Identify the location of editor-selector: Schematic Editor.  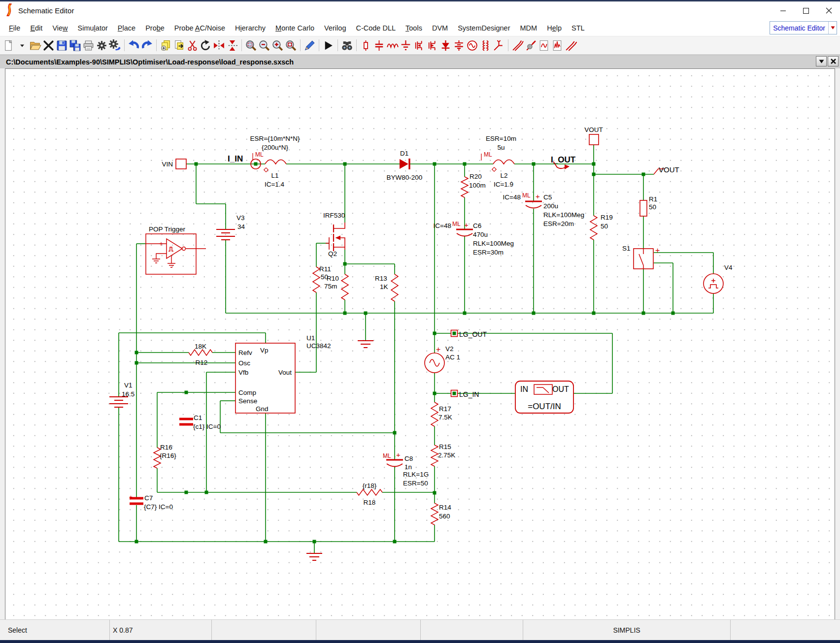
(803, 28).